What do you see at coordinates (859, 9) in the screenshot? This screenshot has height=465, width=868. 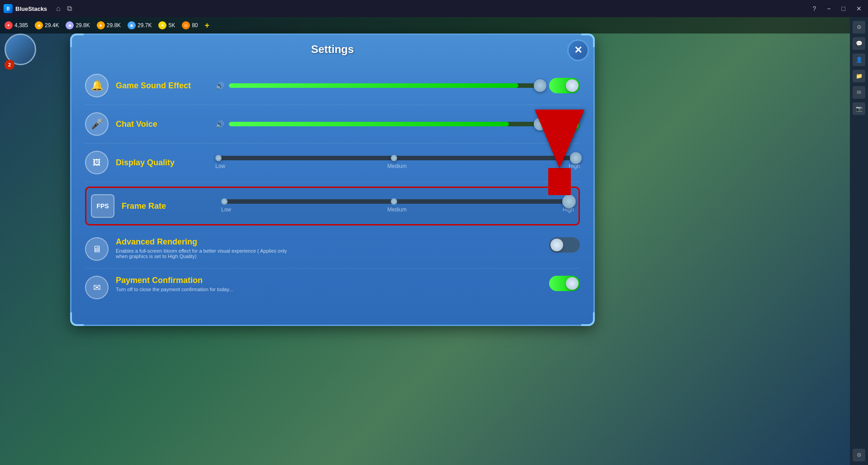 I see `close-icon: ✕` at bounding box center [859, 9].